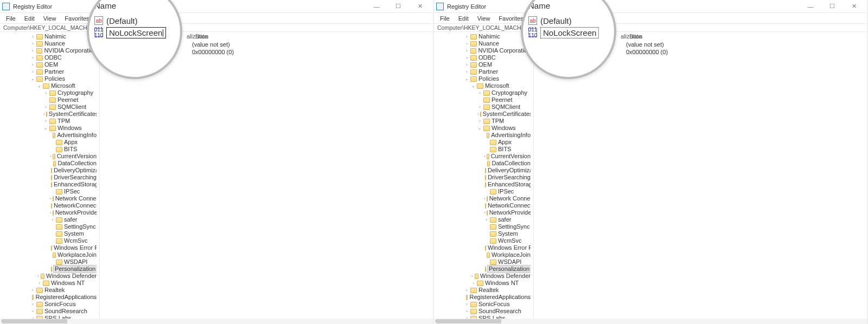 This screenshot has height=324, width=868. Describe the element at coordinates (482, 206) in the screenshot. I see `tree-node: NetworkConnectivit` at that location.